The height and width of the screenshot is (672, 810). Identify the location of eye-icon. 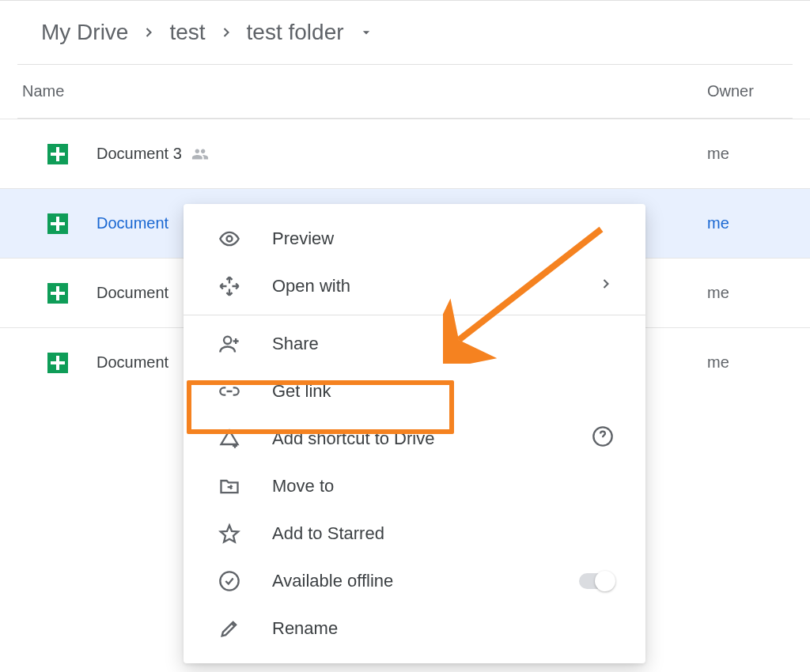
(229, 239).